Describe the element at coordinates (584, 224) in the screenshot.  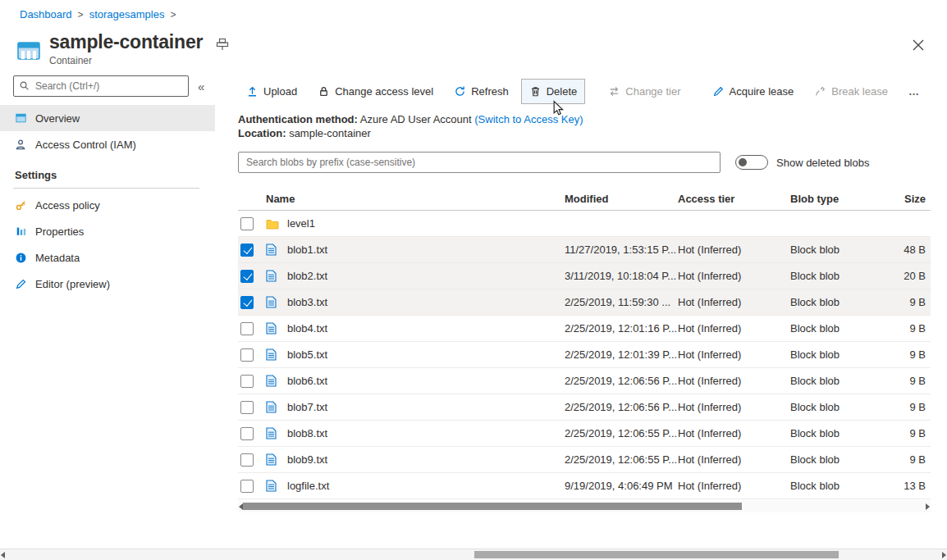
I see `table-row-level1: level1` at that location.